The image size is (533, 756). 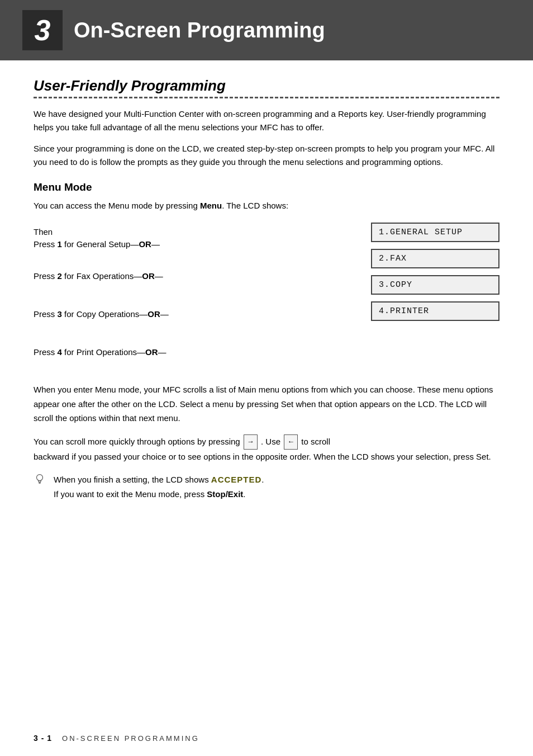 What do you see at coordinates (435, 311) in the screenshot?
I see `lcd-screen-4: 4.PRINTER` at bounding box center [435, 311].